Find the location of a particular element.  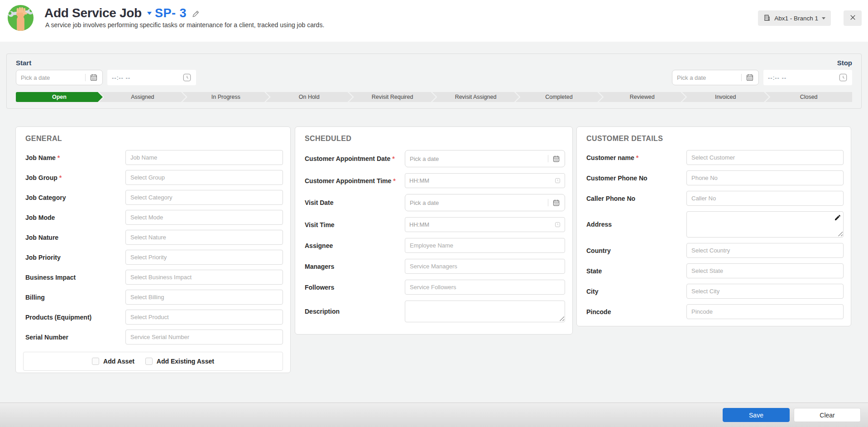

customer-name-input is located at coordinates (765, 158).